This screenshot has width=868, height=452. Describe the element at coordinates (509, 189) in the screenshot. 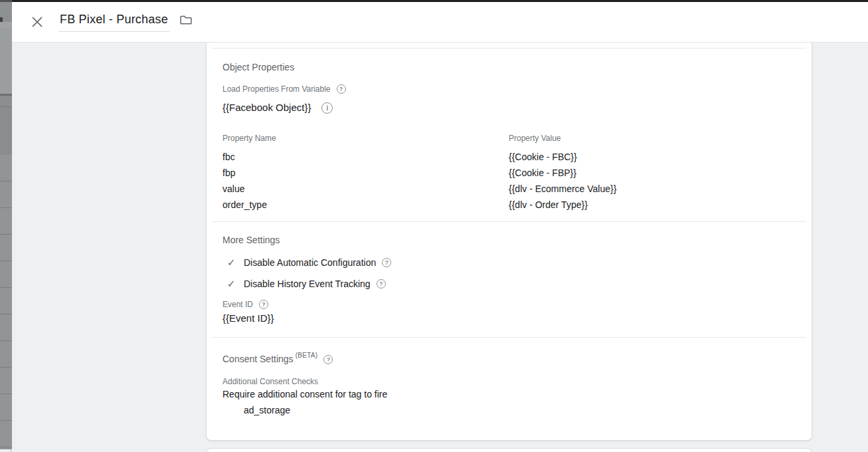

I see `table-row: value {{dlv - Ecommerce Value}}` at that location.